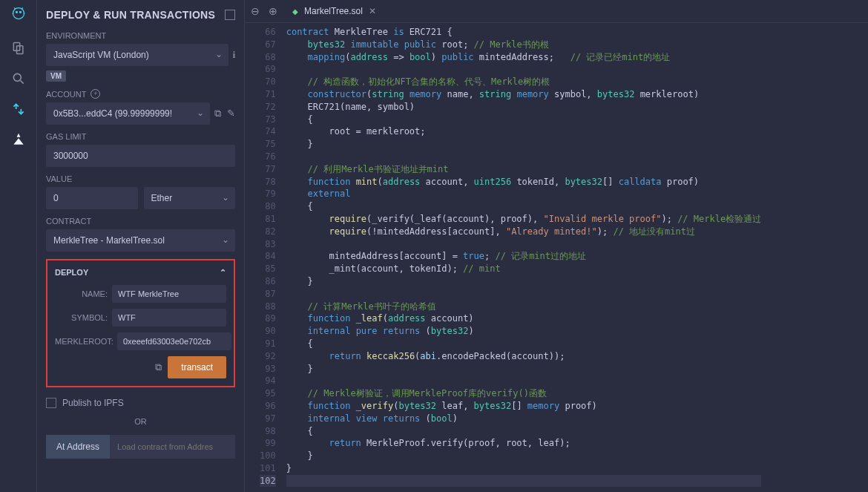 The width and height of the screenshot is (868, 492). Describe the element at coordinates (556, 12) in the screenshot. I see `editor-toolbar: ⊖ ⊕ ◆ MarkelTree.sol ✕` at that location.